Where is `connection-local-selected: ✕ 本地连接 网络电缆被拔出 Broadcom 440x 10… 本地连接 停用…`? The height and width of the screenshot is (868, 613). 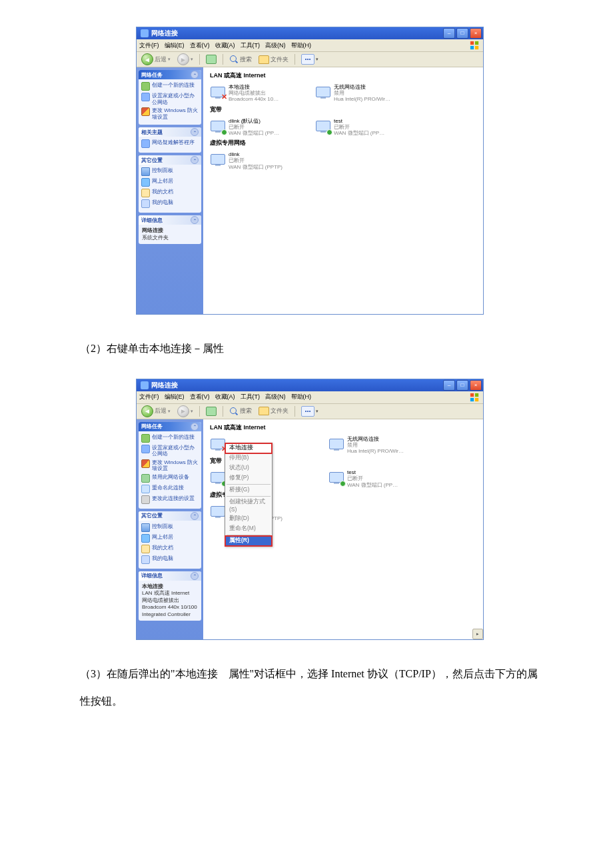
connection-local-selected: ✕ 本地连接 网络电缆被拔出 Broadcom 440x 10… 本地连接 停用… is located at coordinates (257, 445).